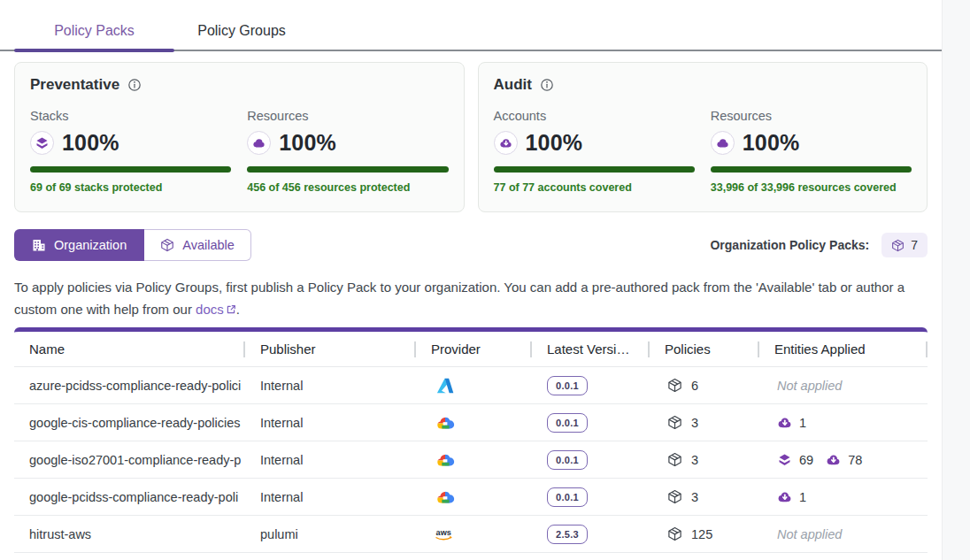 The height and width of the screenshot is (560, 970). What do you see at coordinates (704, 349) in the screenshot?
I see `column-header-policies: Policies` at bounding box center [704, 349].